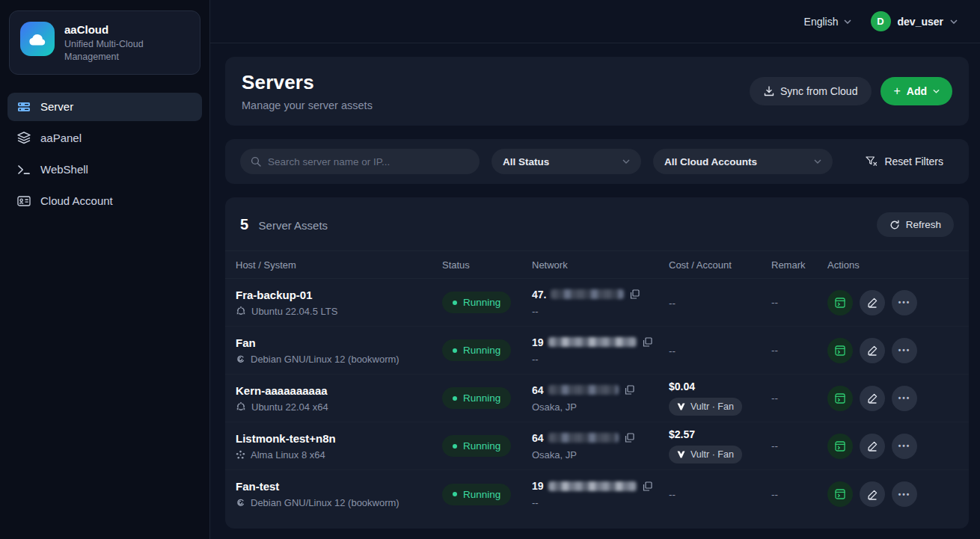 Image resolution: width=980 pixels, height=539 pixels. I want to click on os-name: Debian GNU/Linux 12 (bookworm), so click(325, 502).